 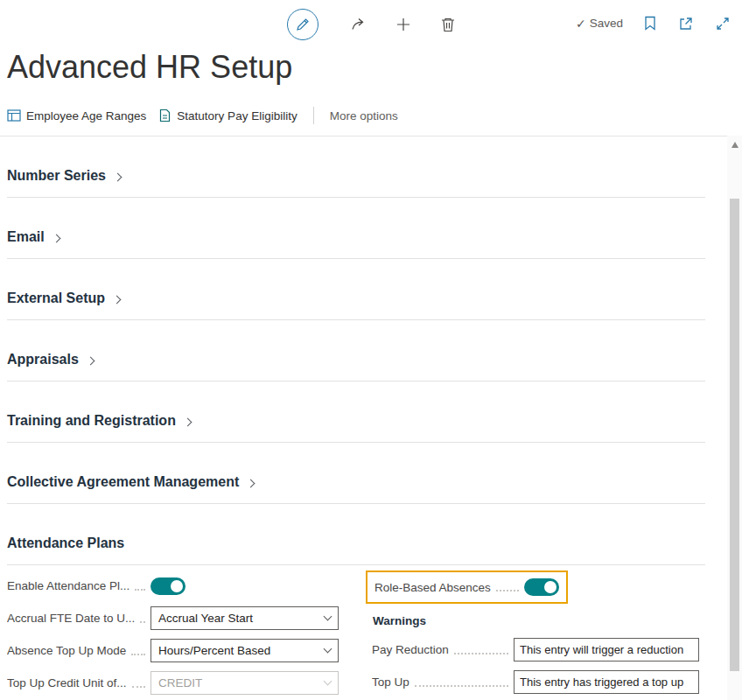 What do you see at coordinates (448, 24) in the screenshot?
I see `delete-button` at bounding box center [448, 24].